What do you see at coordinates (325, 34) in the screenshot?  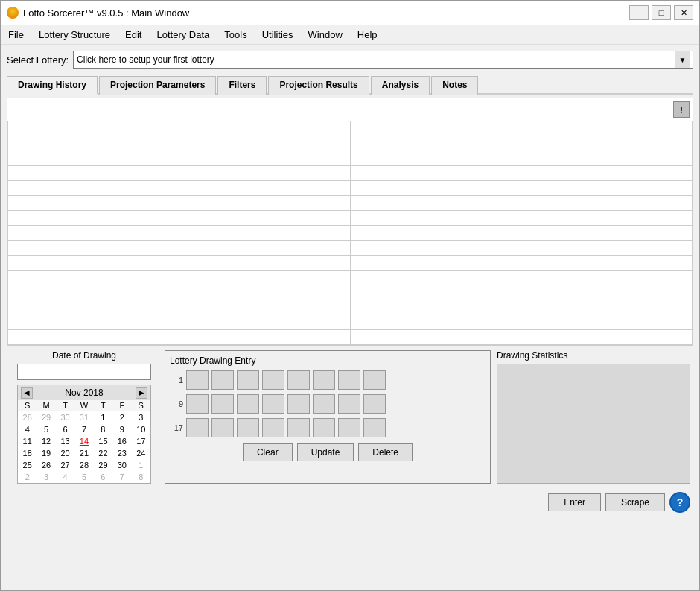 I see `menu-item-window: Window` at bounding box center [325, 34].